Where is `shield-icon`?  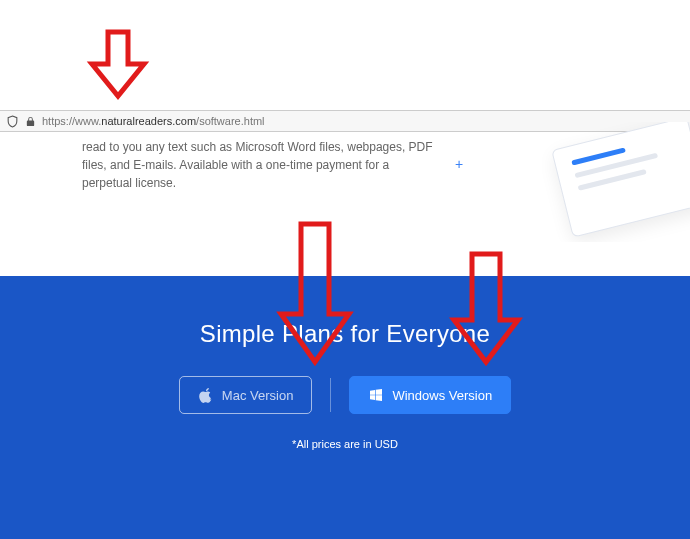
shield-icon is located at coordinates (12, 122).